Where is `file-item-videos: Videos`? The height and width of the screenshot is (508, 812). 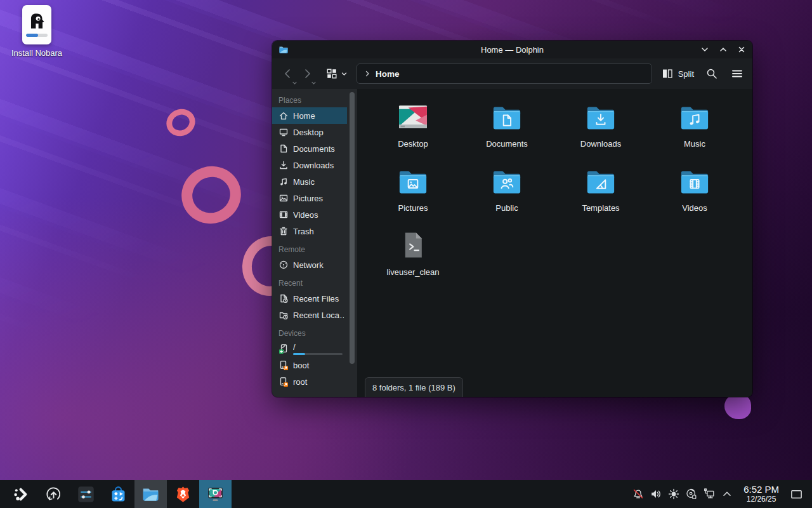
file-item-videos: Videos is located at coordinates (695, 193).